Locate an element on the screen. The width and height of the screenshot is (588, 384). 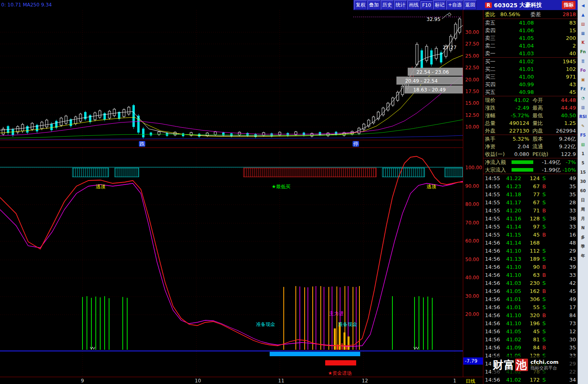
tick-row: 14:5641.1063B33 is located at coordinates (530, 275).